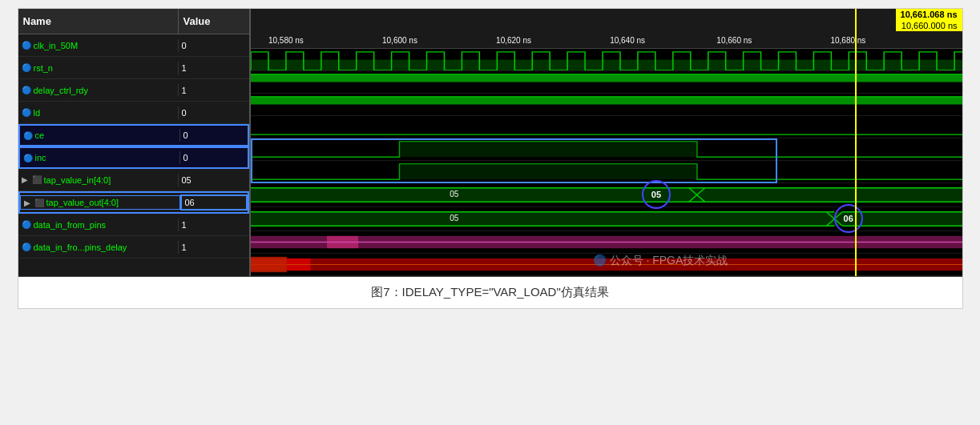  What do you see at coordinates (83, 202) in the screenshot?
I see `signal-label-tvo: tap_value_out[4:0]` at bounding box center [83, 202].